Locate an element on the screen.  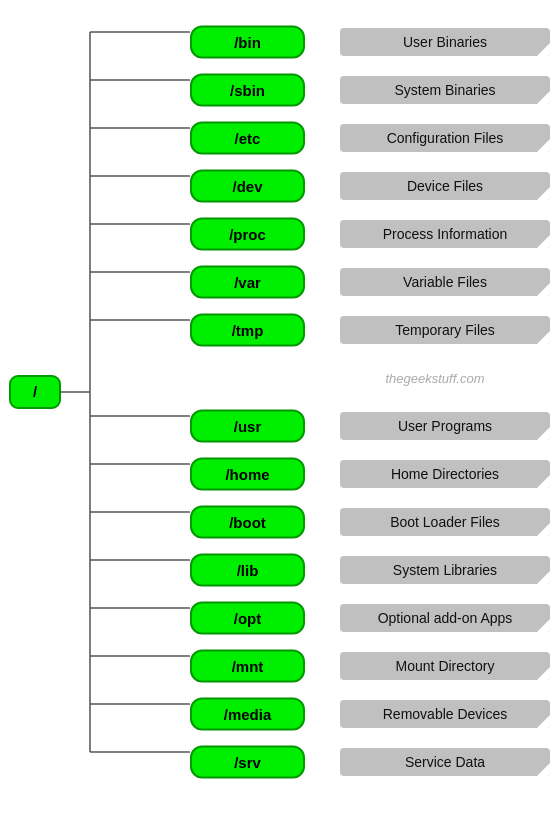
list-item: /srvService Data is located at coordinates (279, 762).